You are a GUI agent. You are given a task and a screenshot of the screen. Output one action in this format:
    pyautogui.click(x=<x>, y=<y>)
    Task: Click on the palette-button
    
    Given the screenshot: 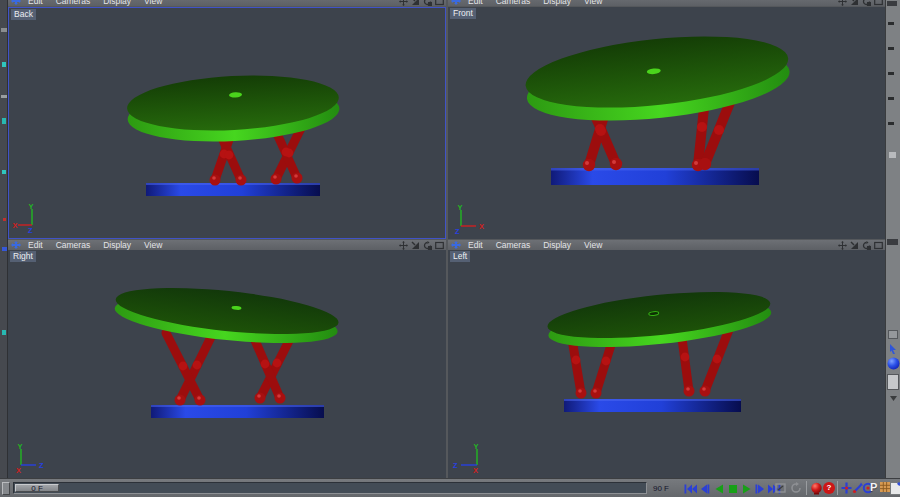 What is the action you would take?
    pyautogui.click(x=893, y=334)
    